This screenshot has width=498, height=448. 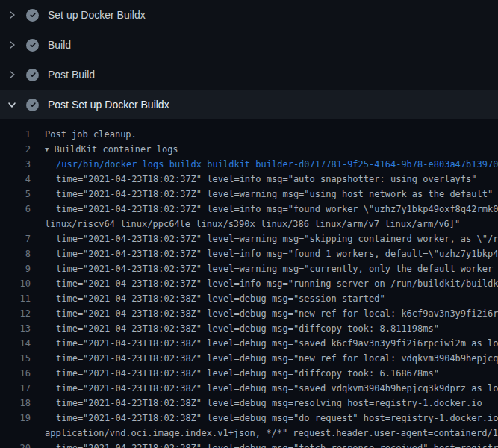 I want to click on log-line-number: 9, so click(x=15, y=269).